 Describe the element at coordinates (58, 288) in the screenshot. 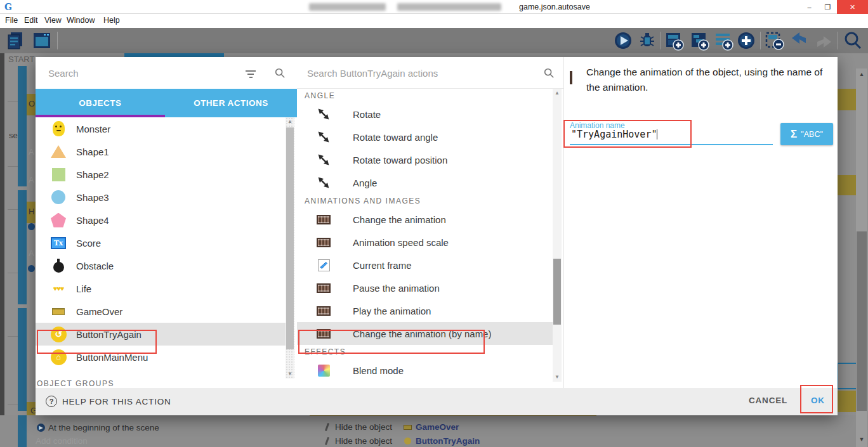

I see `hearts-icon: ♥♥♥` at that location.